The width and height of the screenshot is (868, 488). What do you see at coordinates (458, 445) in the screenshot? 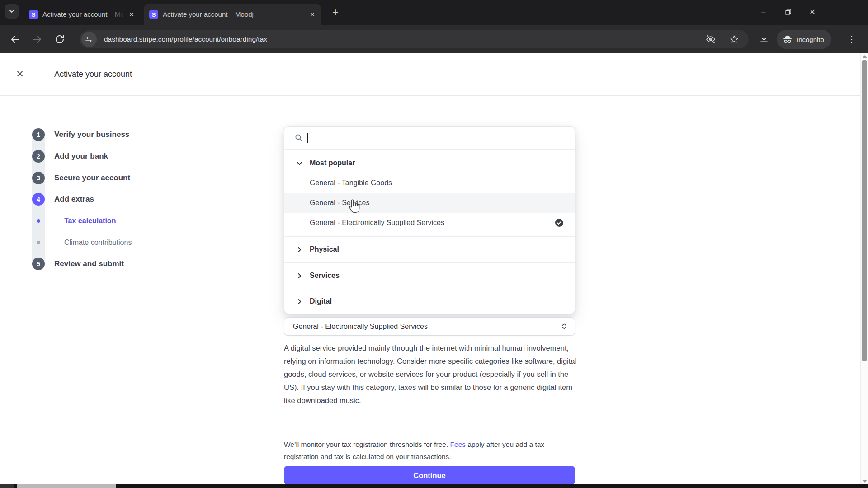
I see `fees-link: Fees` at bounding box center [458, 445].